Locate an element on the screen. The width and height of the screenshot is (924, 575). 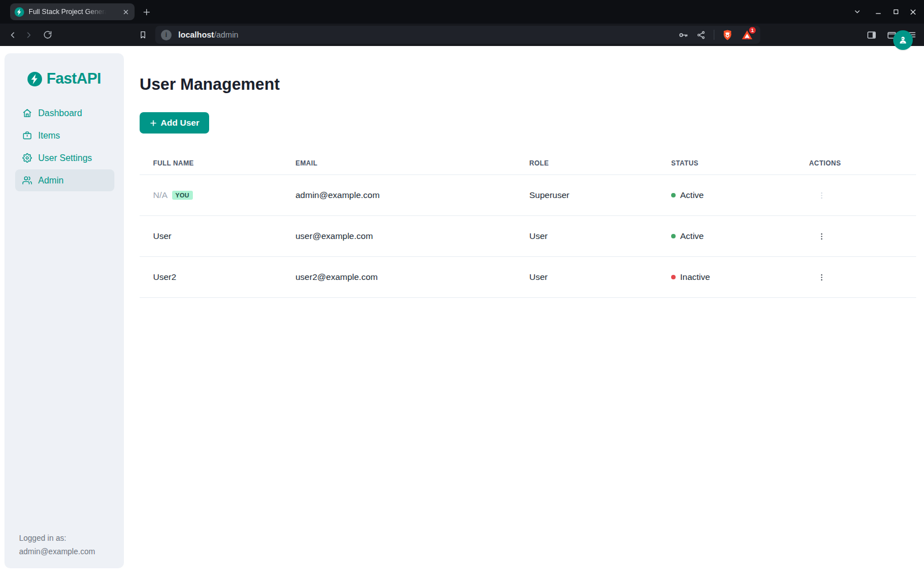
sidebar-item-items: Items is located at coordinates (65, 136).